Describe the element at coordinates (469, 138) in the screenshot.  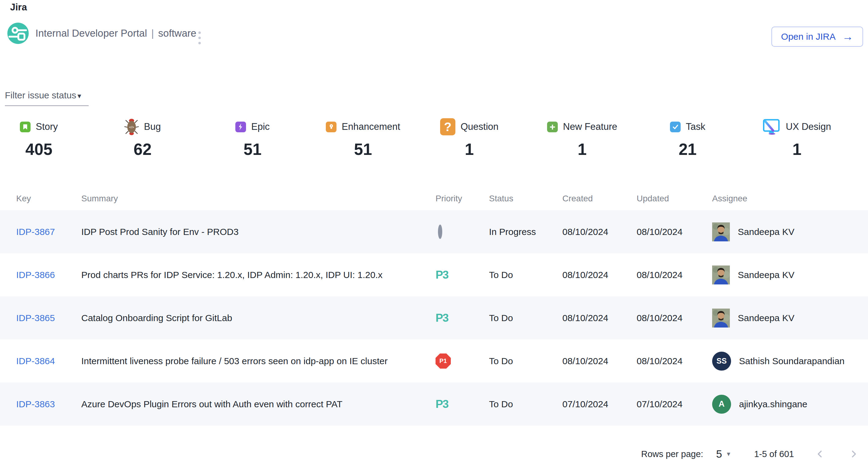
I see `stat-question: ? Question 1` at that location.